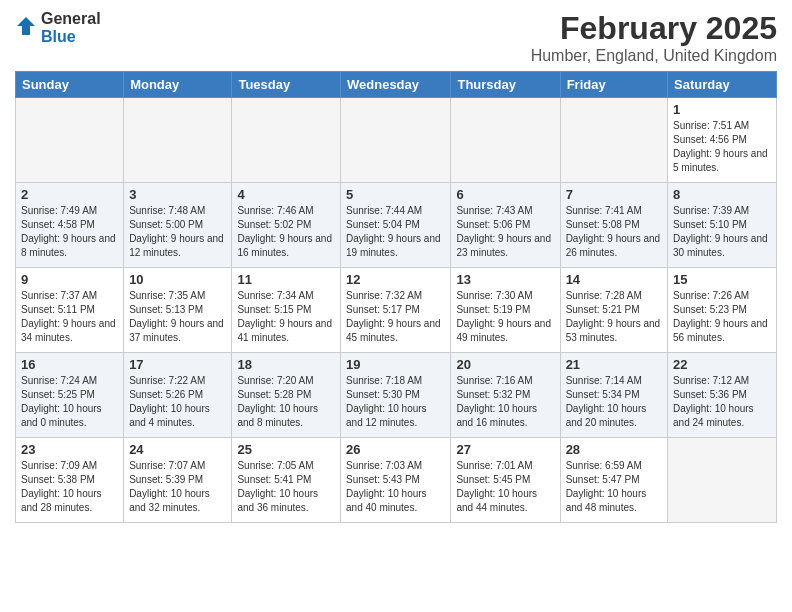 This screenshot has height=612, width=792. Describe the element at coordinates (396, 402) in the screenshot. I see `day-info: Sunrise: 7:18 AM Sunset: 5:30 PM Dayligh…` at that location.